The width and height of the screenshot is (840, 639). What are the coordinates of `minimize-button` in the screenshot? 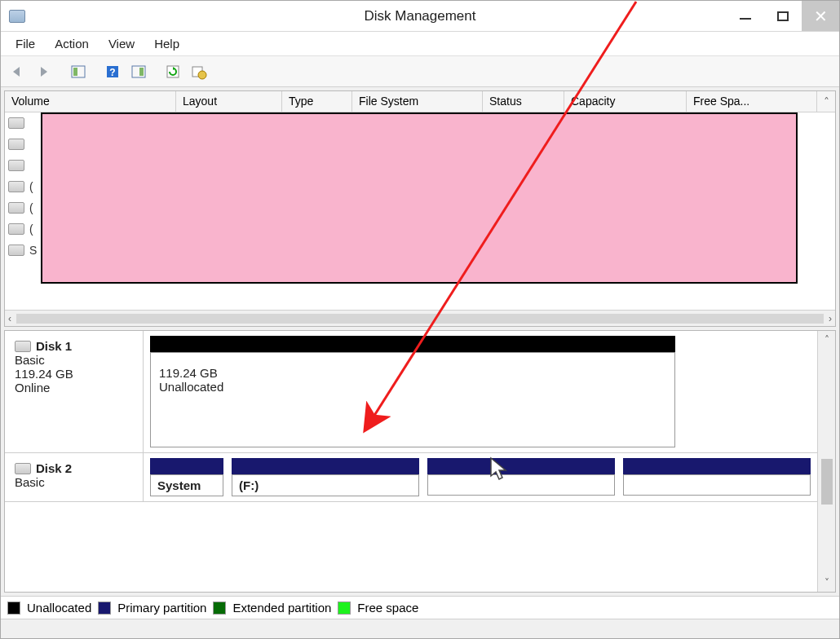 It's located at (745, 16).